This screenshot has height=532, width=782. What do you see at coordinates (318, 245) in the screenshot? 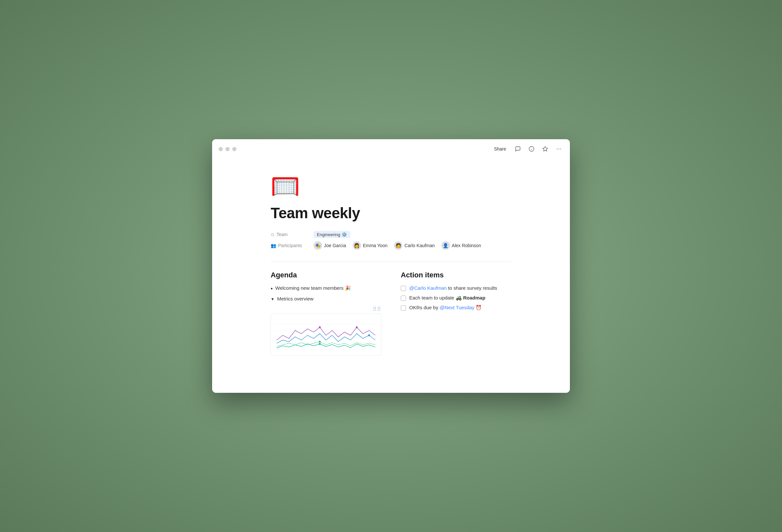
I see `avatar-joe: 🎭` at bounding box center [318, 245].